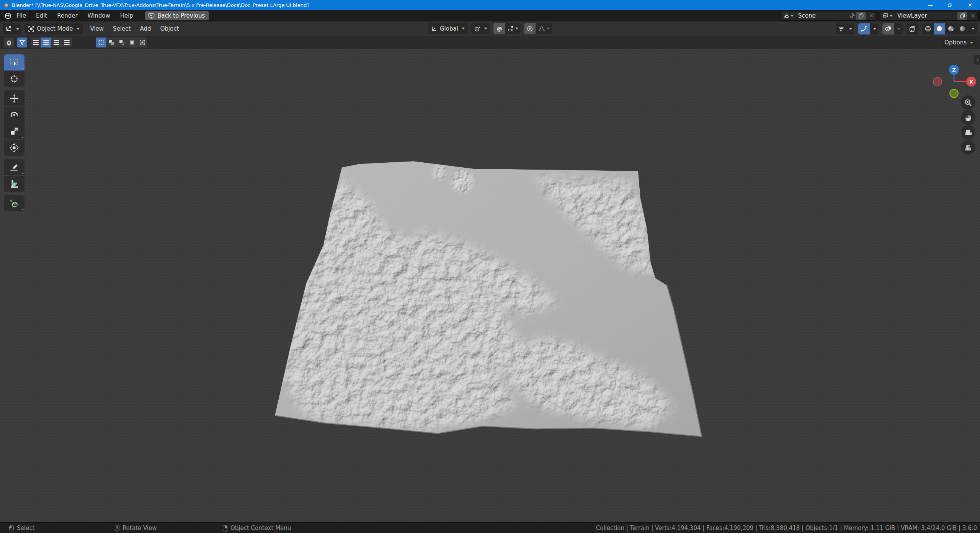 This screenshot has width=980, height=533. Describe the element at coordinates (132, 43) in the screenshot. I see `select-mode-invert` at that location.